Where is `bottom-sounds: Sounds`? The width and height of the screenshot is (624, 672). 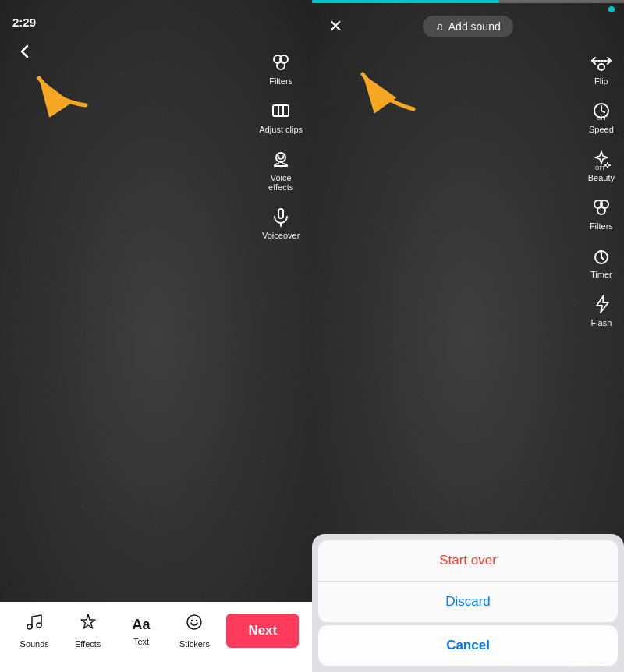 bottom-sounds: Sounds is located at coordinates (34, 631).